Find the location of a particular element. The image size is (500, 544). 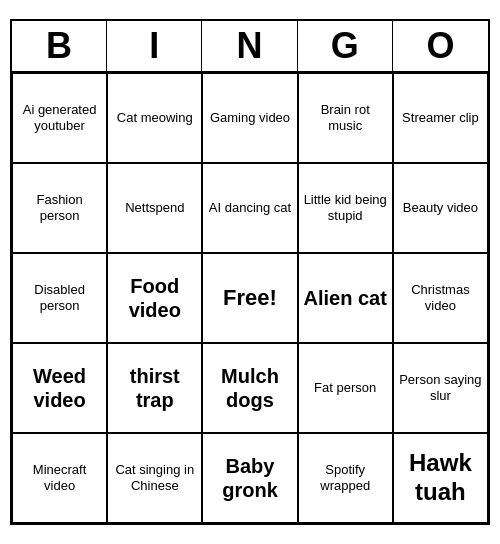

bingo-cell-20: Minecraft video is located at coordinates (60, 478).